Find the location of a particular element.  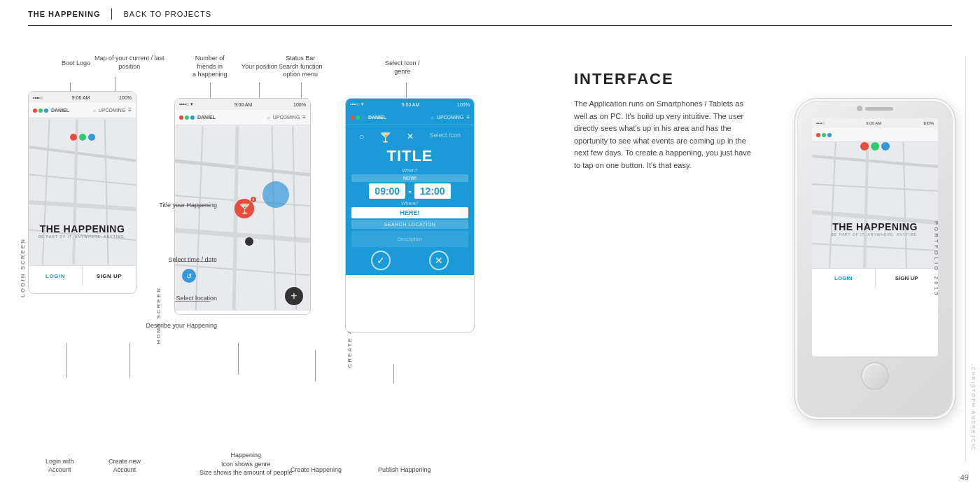

phone-frame: ••••○ 9:00 AM 100% is located at coordinates (875, 259).